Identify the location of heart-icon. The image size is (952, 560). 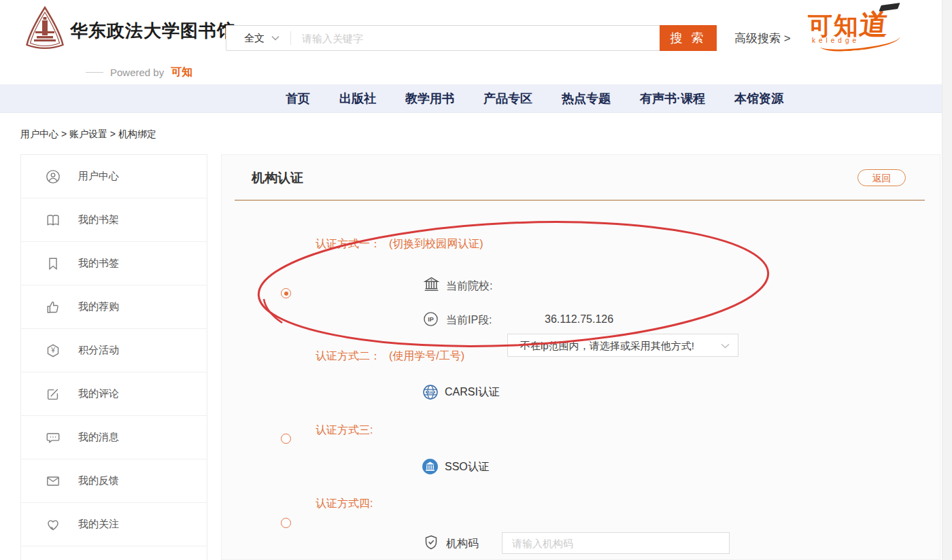
(53, 525).